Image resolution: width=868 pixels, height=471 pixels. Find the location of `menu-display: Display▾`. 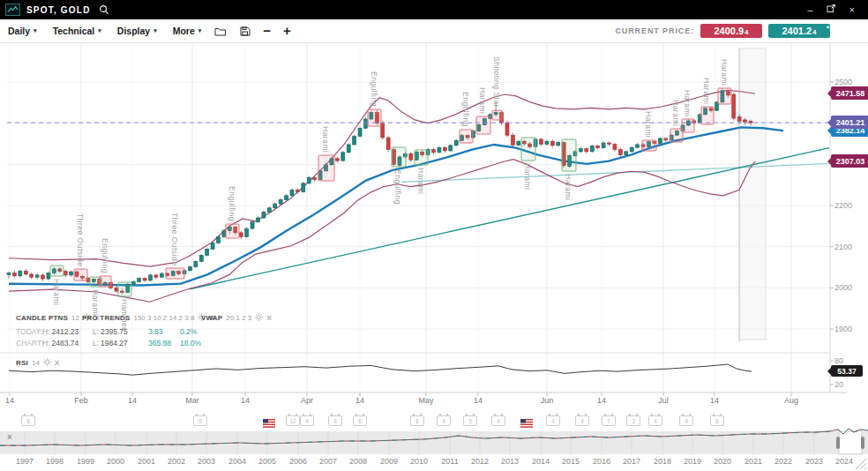

menu-display: Display▾ is located at coordinates (138, 31).